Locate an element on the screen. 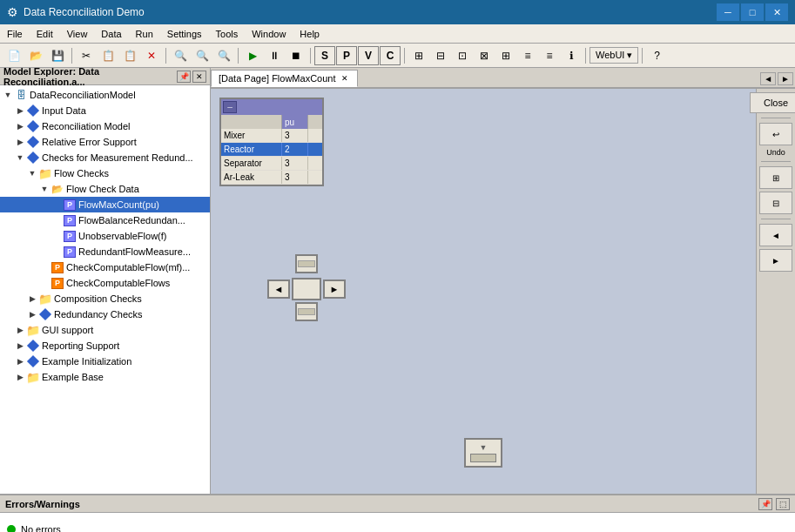  expand-guisupport: ▶ is located at coordinates (20, 330).